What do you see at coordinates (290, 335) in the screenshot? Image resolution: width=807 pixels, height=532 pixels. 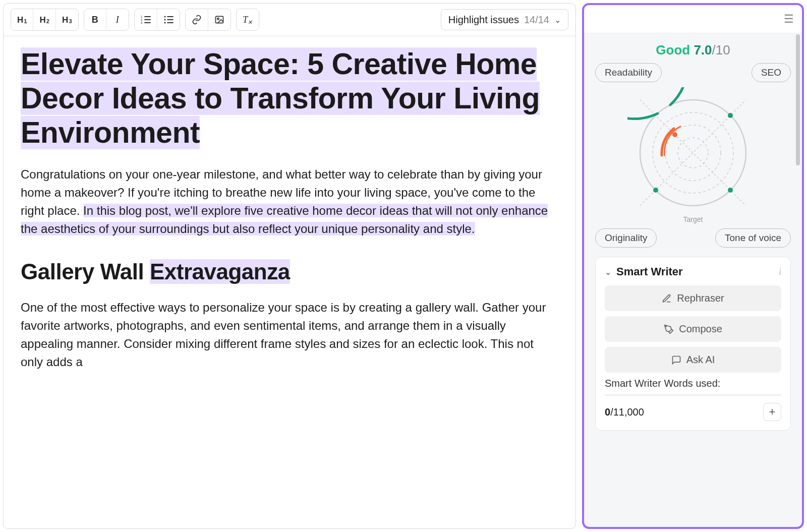 I see `paragraph-2: One of the most effective ways to person…` at bounding box center [290, 335].